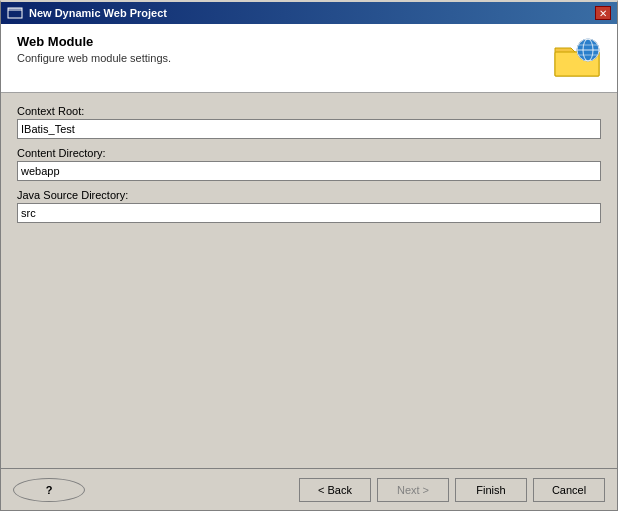 The image size is (618, 511). What do you see at coordinates (309, 489) in the screenshot?
I see `bottom-bar: ? < Back Next > Finish Cancel` at bounding box center [309, 489].